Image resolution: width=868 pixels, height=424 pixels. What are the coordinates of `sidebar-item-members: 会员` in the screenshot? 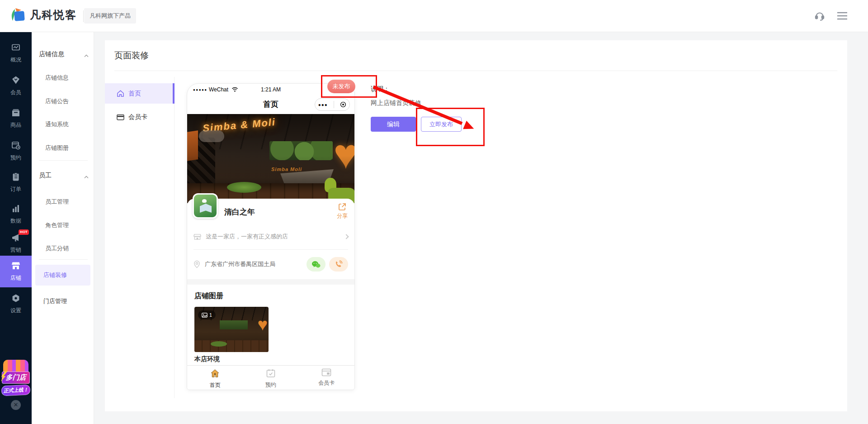 It's located at (16, 86).